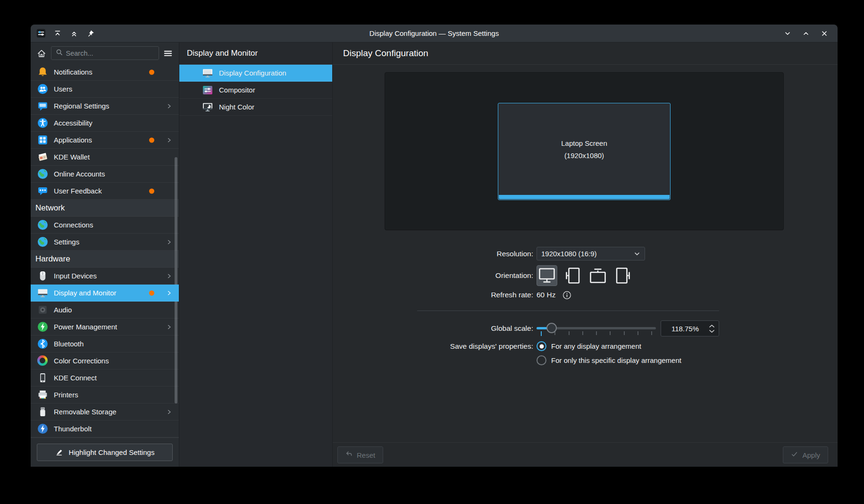  Describe the element at coordinates (105, 378) in the screenshot. I see `sidebar-item-kde-connect: KDE Connect` at that location.